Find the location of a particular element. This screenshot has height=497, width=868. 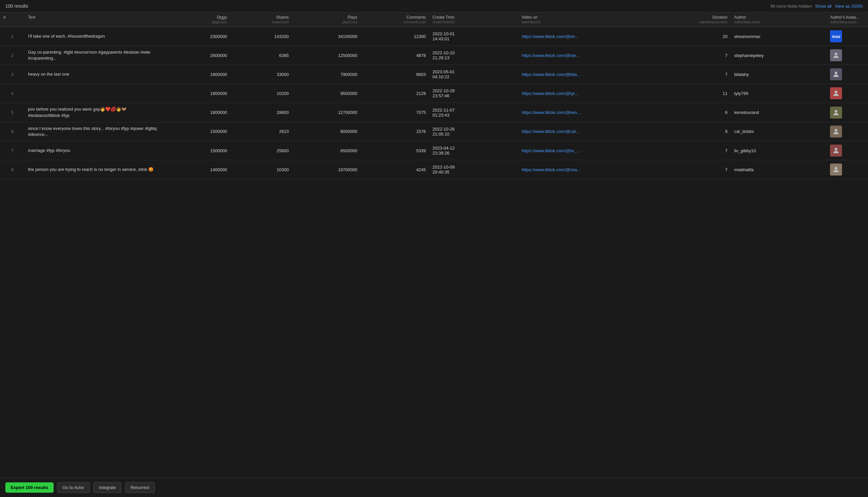

view-as-json-link: View as JSON is located at coordinates (849, 6).